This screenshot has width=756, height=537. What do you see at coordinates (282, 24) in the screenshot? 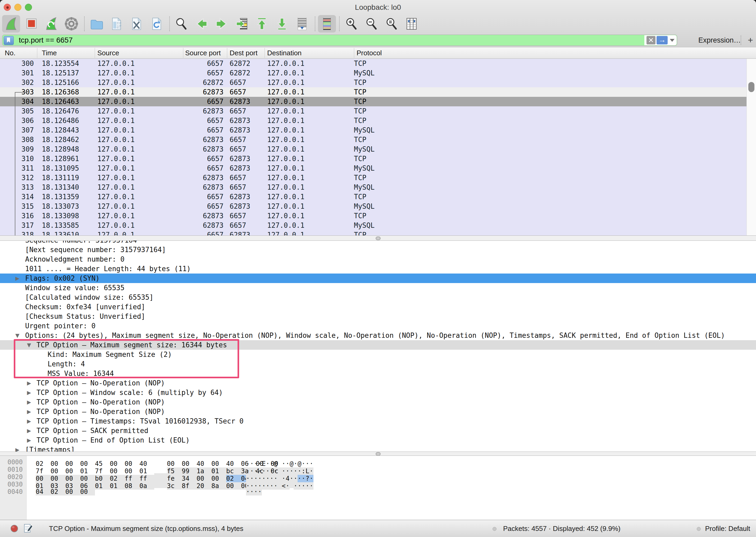
I see `last-packet-button` at bounding box center [282, 24].